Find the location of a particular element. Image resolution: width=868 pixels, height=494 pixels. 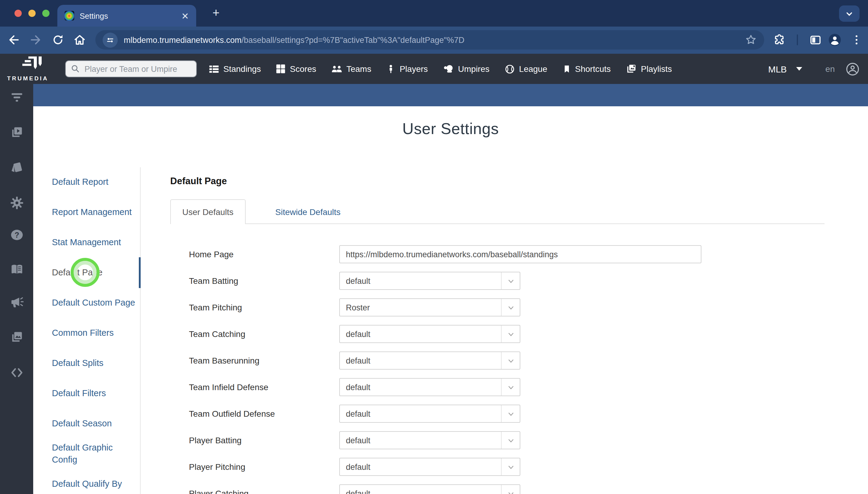

bookmark-star-icon is located at coordinates (751, 40).